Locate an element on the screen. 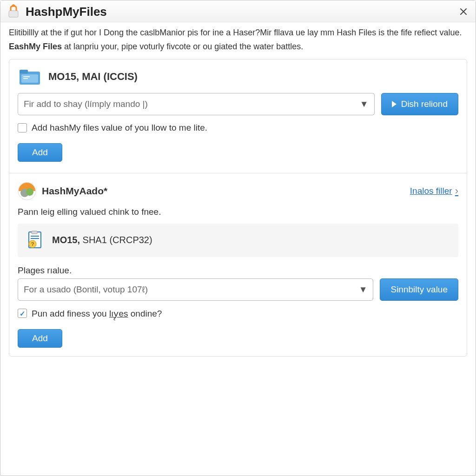 The height and width of the screenshot is (476, 476). section2-checkbox-label: Pun add finess you lıy̨es ondine? is located at coordinates (97, 313).